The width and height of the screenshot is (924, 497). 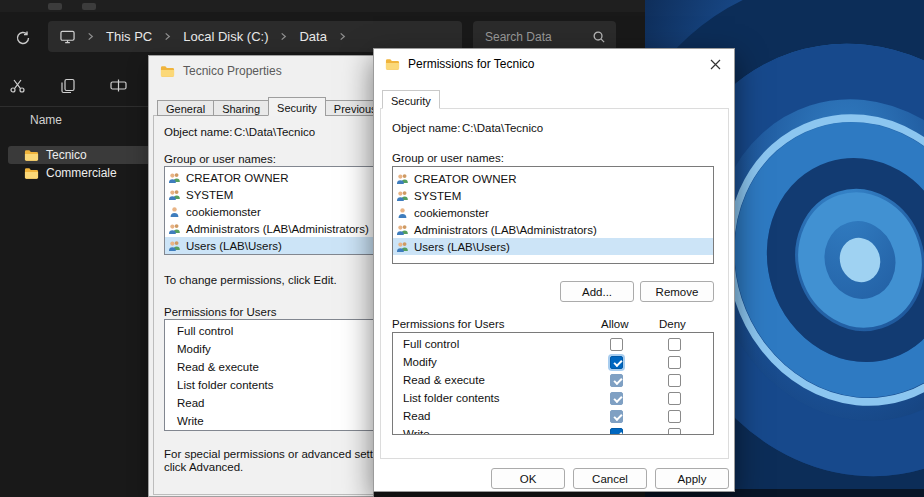 What do you see at coordinates (270, 403) in the screenshot?
I see `permission-item: Read` at bounding box center [270, 403].